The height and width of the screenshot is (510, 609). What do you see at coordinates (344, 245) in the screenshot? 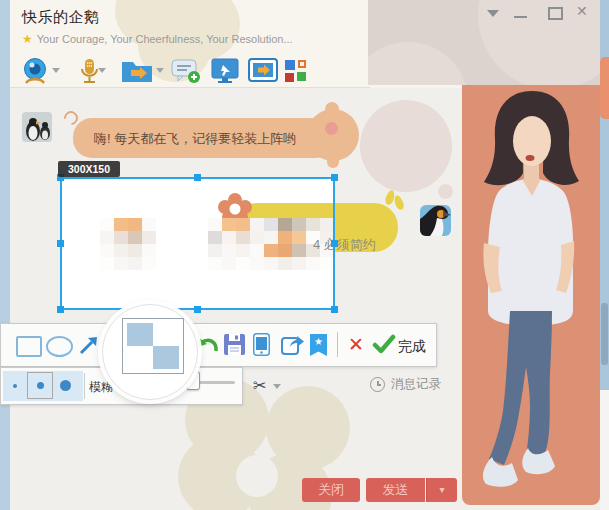
I see `outgoing-message-text: 4 必须简约` at bounding box center [344, 245].